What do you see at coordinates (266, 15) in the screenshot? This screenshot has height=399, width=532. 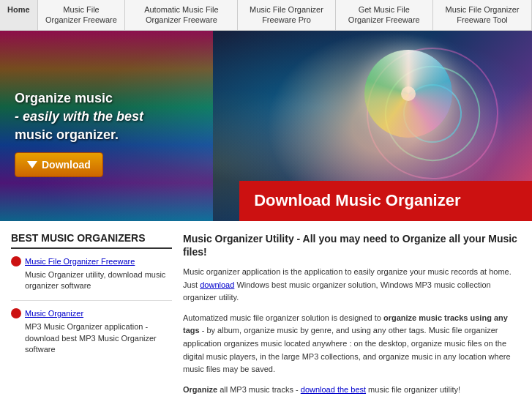 I see `navigation: Home Music File Organizer Freeware Autom…` at bounding box center [266, 15].